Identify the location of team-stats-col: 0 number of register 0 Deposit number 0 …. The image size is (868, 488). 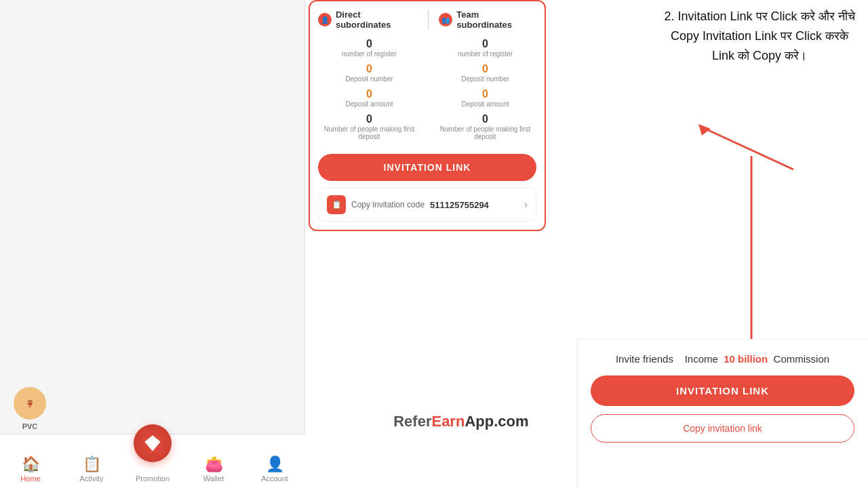
(486, 92).